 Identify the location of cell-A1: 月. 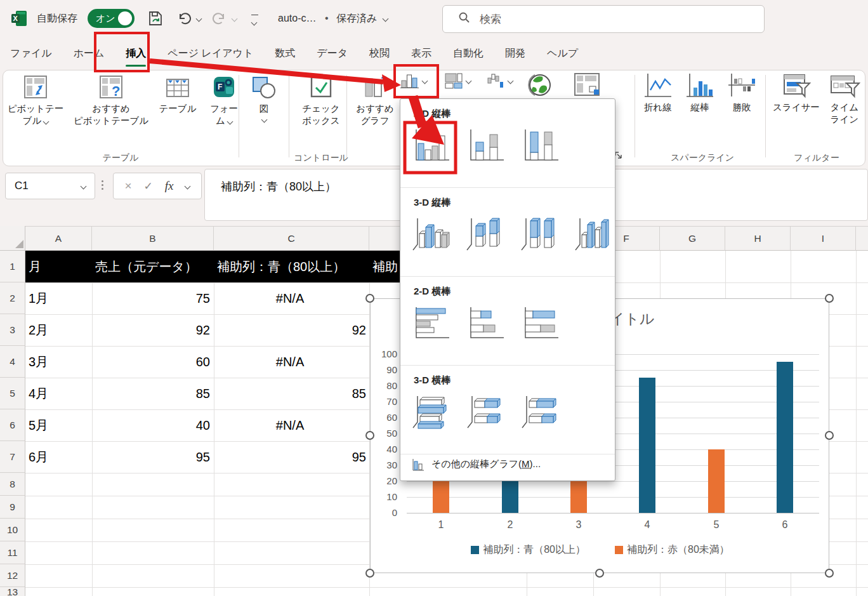
(59, 267).